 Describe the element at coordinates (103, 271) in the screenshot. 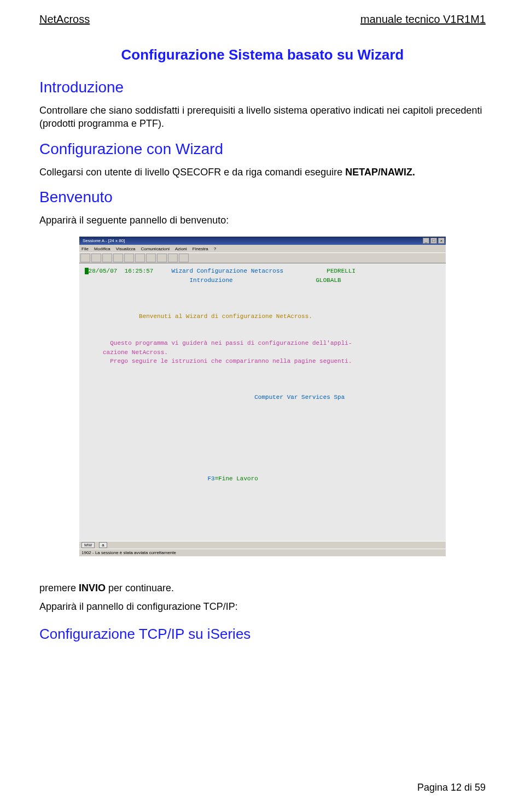

I see `term-date: 28/05/07` at that location.